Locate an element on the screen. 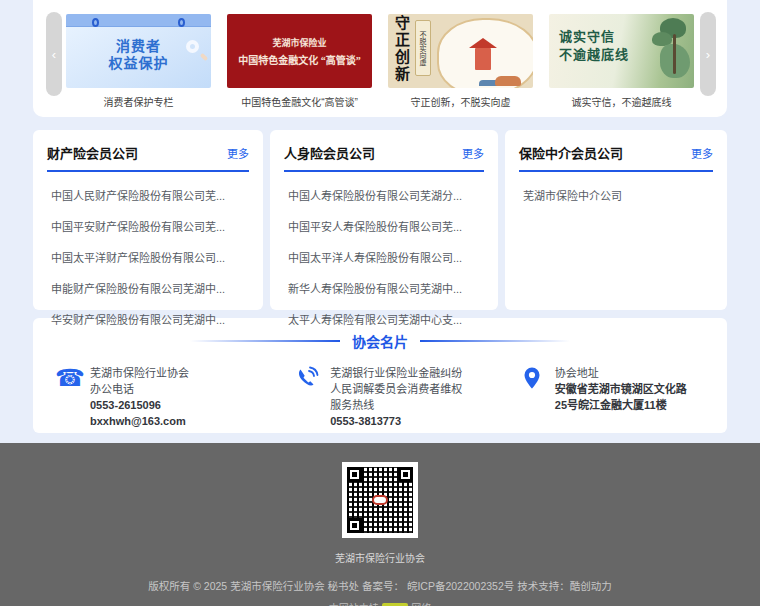 The height and width of the screenshot is (606, 760). pavilion-roof-icon is located at coordinates (483, 43).